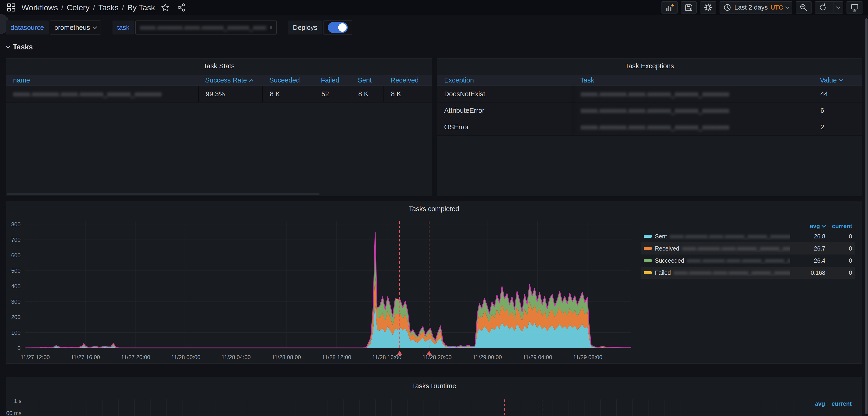 This screenshot has width=868, height=416. What do you see at coordinates (838, 127) in the screenshot?
I see `cell: 2` at bounding box center [838, 127].